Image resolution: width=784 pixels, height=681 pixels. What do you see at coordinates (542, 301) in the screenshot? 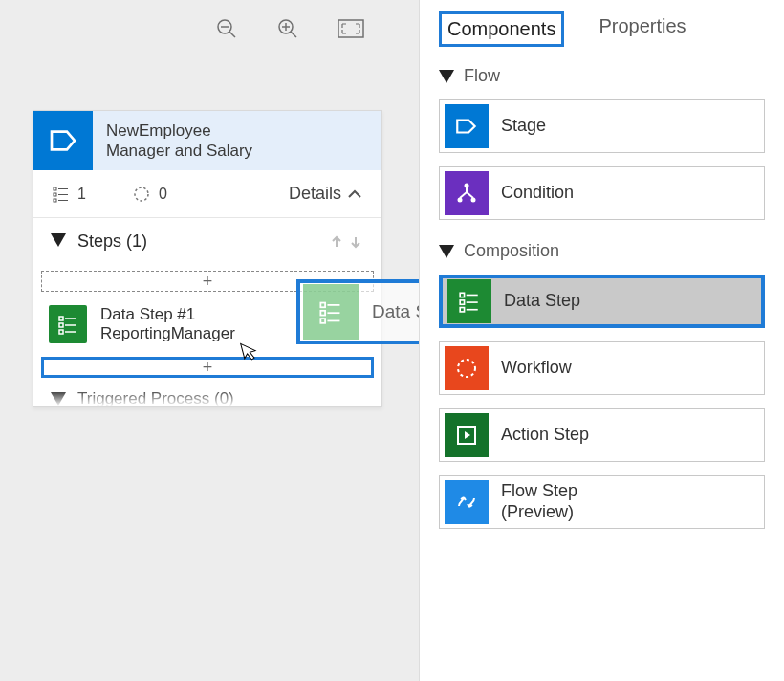
I see `component-data-step-label: Data Step` at bounding box center [542, 301].